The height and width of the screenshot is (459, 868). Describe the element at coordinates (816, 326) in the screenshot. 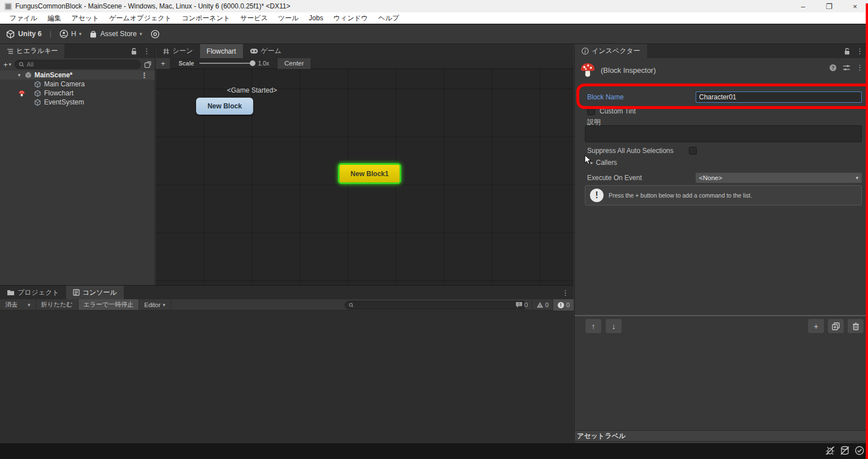

I see `add-command-button: +` at that location.